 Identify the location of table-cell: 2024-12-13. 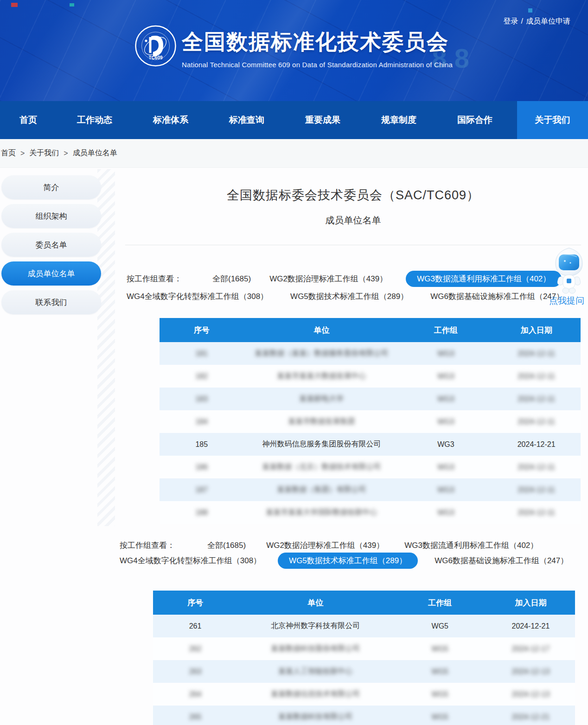
(530, 694).